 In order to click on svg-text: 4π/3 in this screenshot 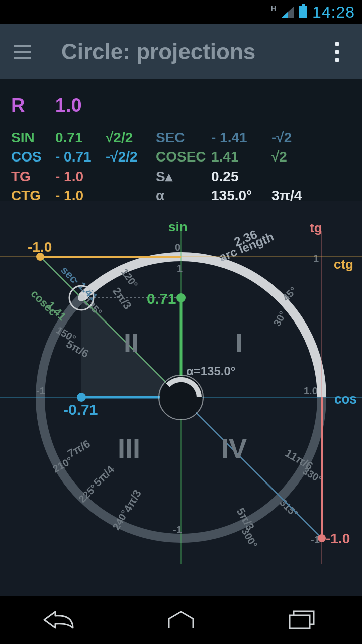, I will do `click(133, 501)`.